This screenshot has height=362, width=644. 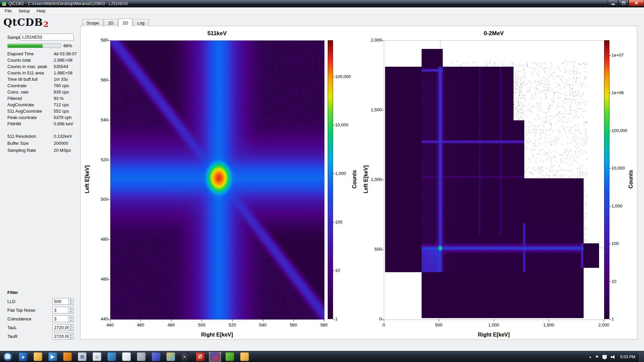 What do you see at coordinates (494, 335) in the screenshot?
I see `x-axis-label-full: Right E[keV]` at bounding box center [494, 335].